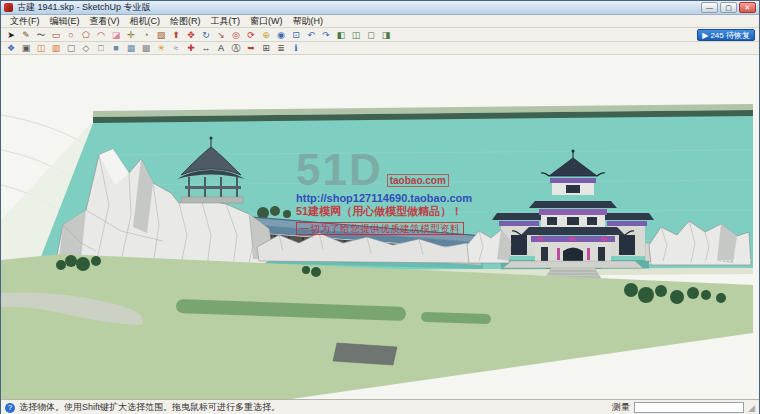 This screenshot has height=414, width=760. What do you see at coordinates (356, 35) in the screenshot?
I see `top-view-icon: ◫` at bounding box center [356, 35].